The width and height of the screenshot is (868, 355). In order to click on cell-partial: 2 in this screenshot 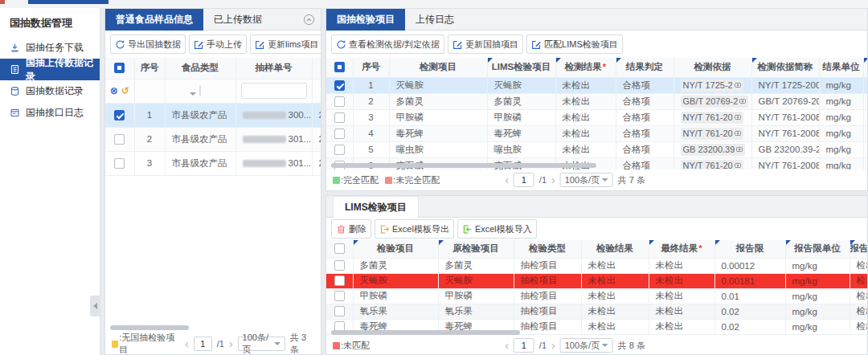, I will do `click(317, 163)`.